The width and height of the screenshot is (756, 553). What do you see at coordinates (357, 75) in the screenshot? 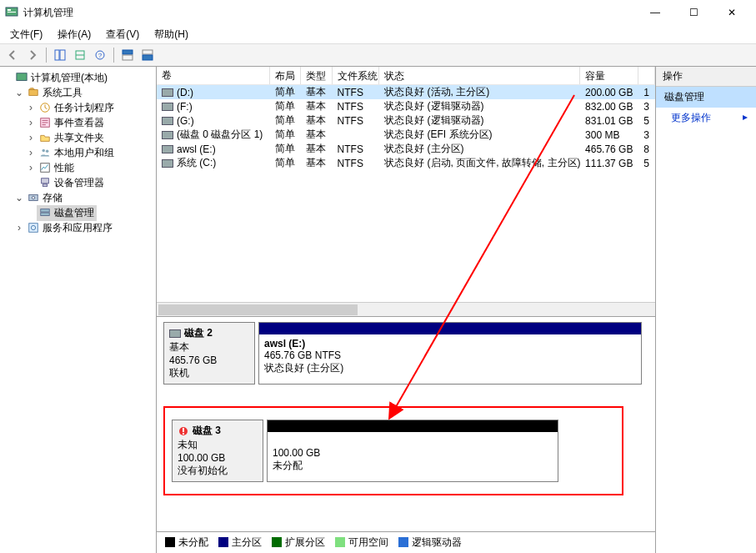
I see `col-filesystem: 文件系统` at bounding box center [357, 75].